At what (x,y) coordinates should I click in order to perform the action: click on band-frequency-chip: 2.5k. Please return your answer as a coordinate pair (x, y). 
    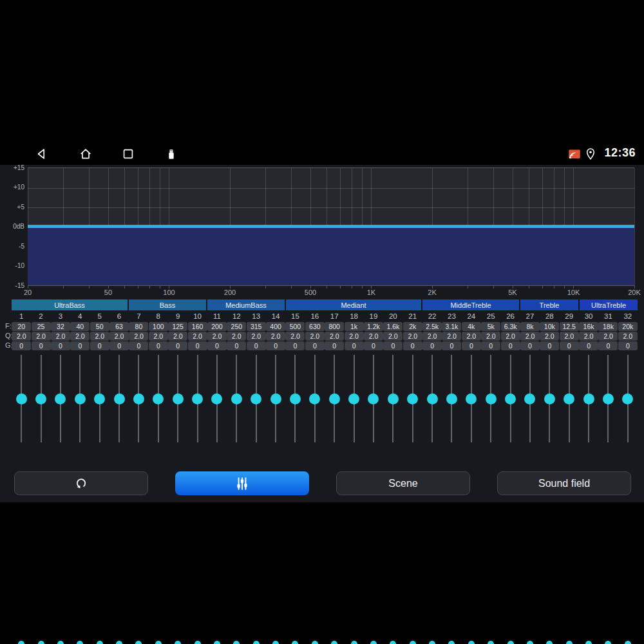
    Looking at the image, I should click on (432, 327).